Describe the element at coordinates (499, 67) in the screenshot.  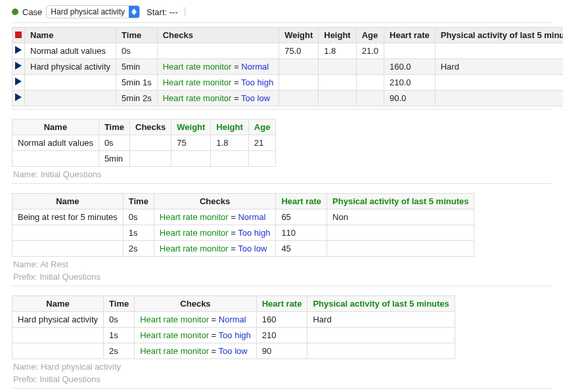
I see `cell-pa: Hard` at that location.